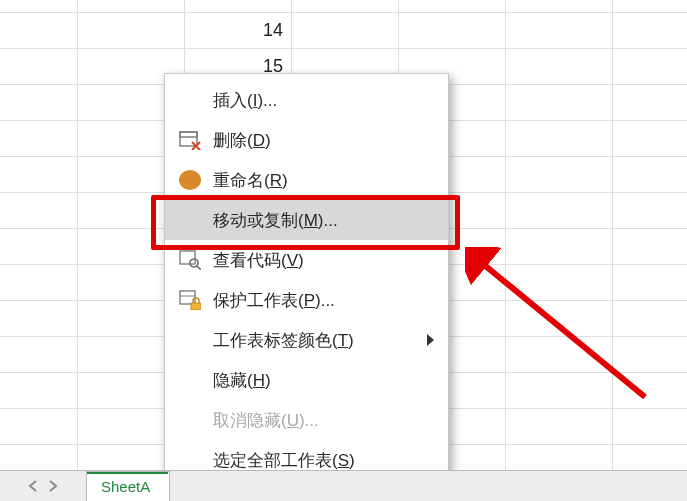 The image size is (687, 501). Describe the element at coordinates (190, 300) in the screenshot. I see `protect-sheet-icon` at that location.